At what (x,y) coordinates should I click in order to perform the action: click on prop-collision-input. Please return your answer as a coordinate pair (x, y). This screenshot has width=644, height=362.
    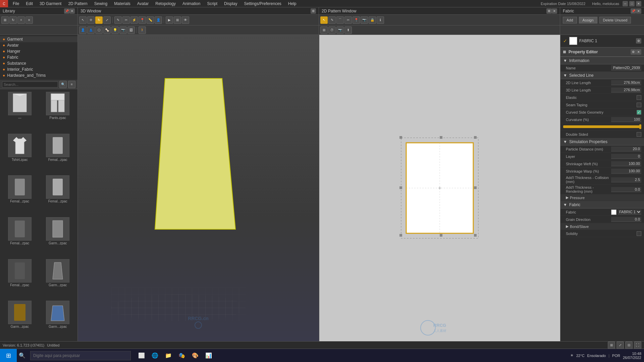
    Looking at the image, I should click on (626, 180).